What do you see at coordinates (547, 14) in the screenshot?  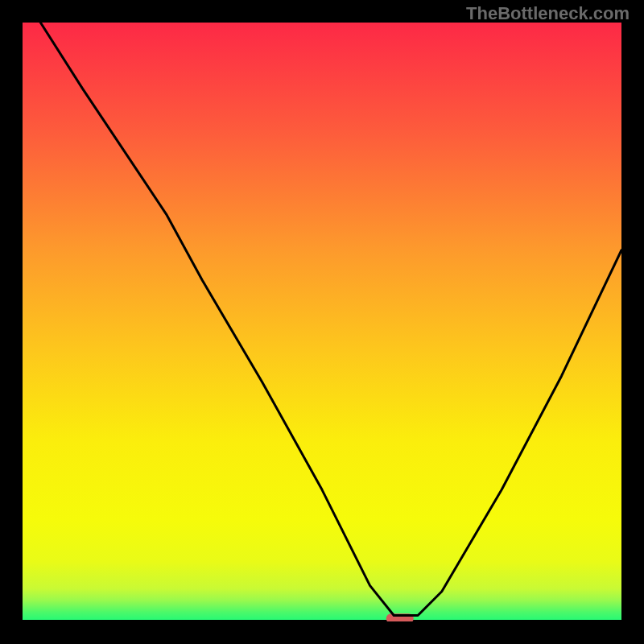 I see `watermark-text: TheBottleneck.com` at bounding box center [547, 14].